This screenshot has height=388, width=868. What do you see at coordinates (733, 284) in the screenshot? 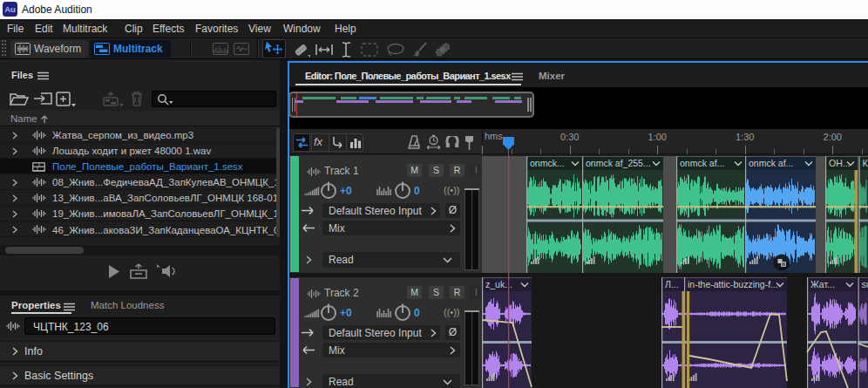
I see `svg-text: in-the-attic-buzzing-f...` at bounding box center [733, 284].